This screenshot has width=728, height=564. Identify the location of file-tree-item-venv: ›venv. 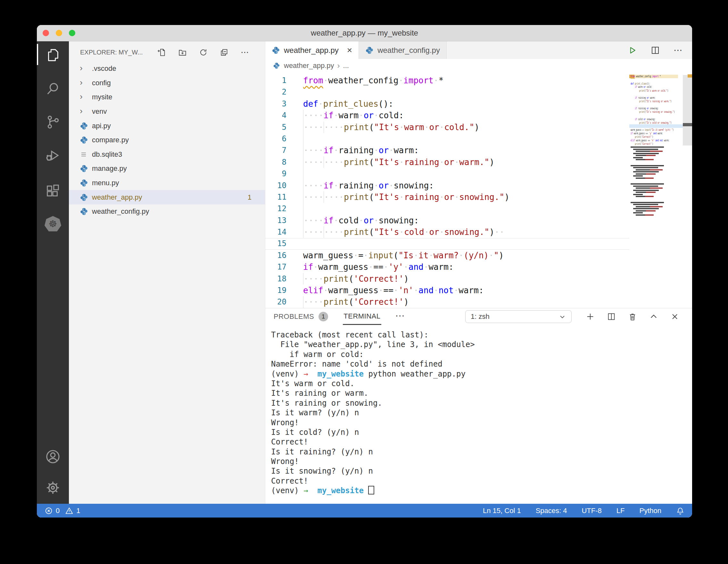
(167, 112).